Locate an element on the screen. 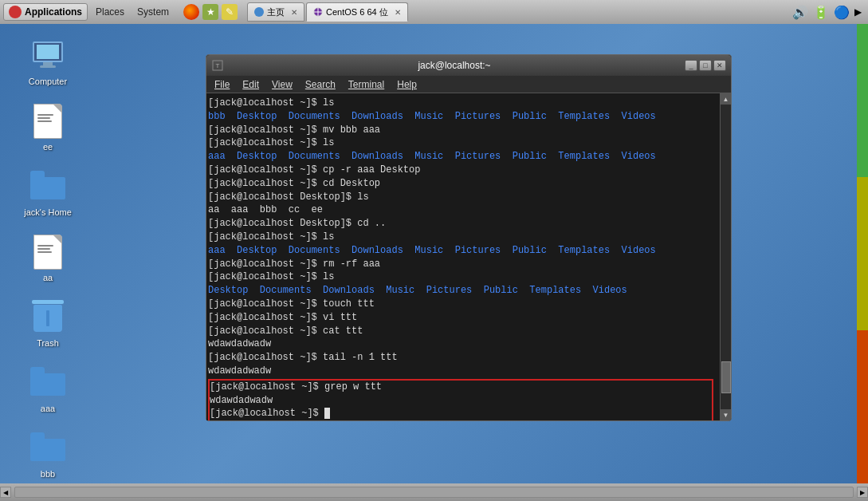  menu-help: Help is located at coordinates (407, 85).